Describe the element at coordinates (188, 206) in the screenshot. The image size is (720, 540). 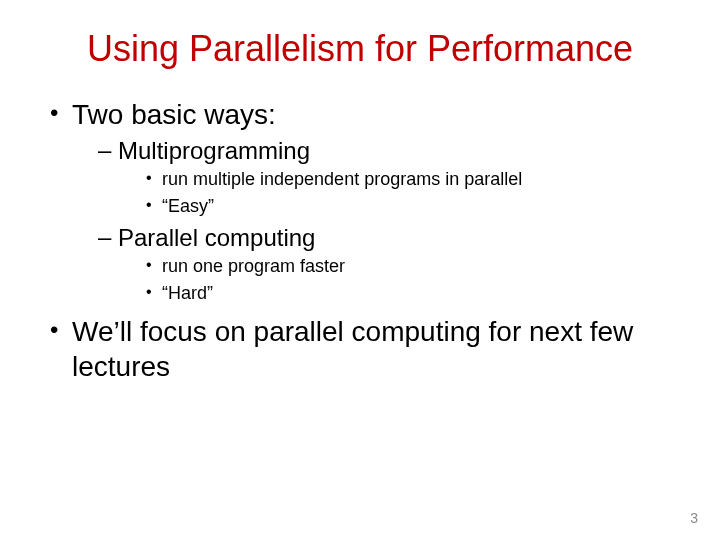
I see `bullet-text: “Easy”` at that location.